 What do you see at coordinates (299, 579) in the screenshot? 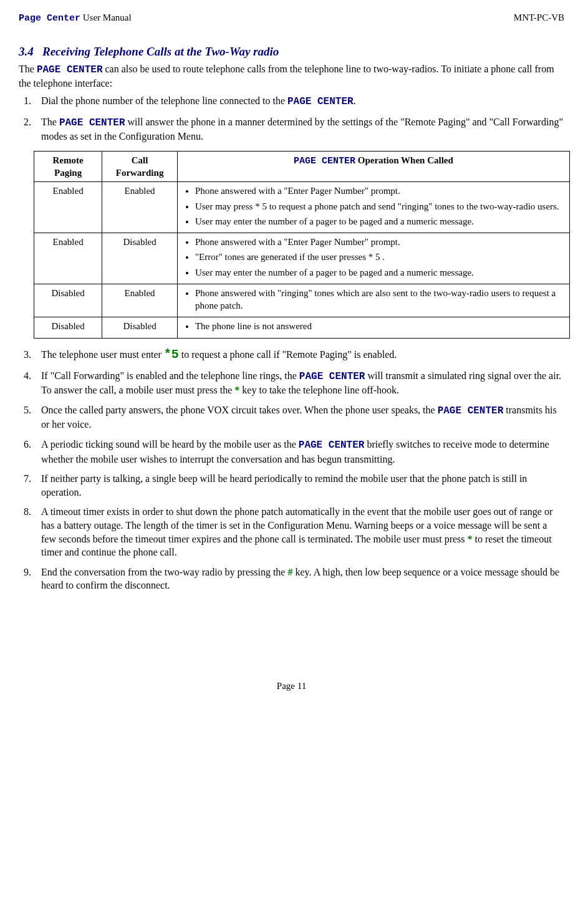
I see `step-9: End the conversation from the two-way ra…` at bounding box center [299, 579].